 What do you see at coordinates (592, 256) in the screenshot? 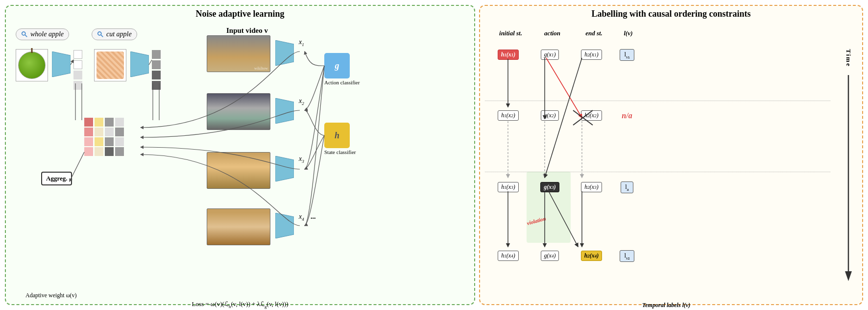
I see `cell-h2x4: h2(x4)` at bounding box center [592, 256].